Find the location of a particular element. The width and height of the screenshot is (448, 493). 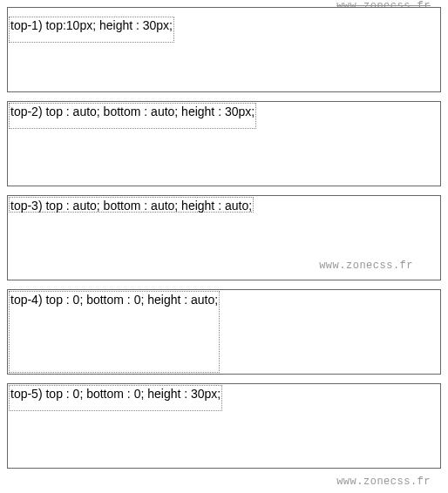

example-box-3: top-3) top : auto; bottom : auto; height… is located at coordinates (131, 205).